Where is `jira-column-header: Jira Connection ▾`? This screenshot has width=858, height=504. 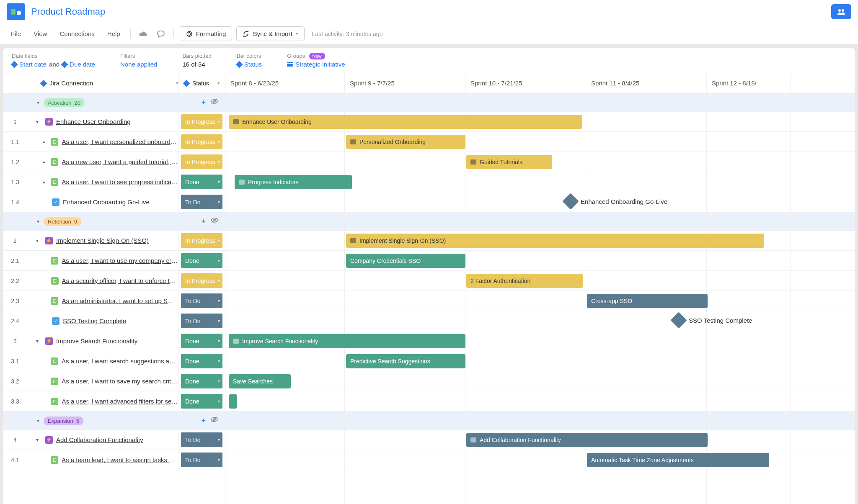 jira-column-header: Jira Connection ▾ is located at coordinates (91, 83).